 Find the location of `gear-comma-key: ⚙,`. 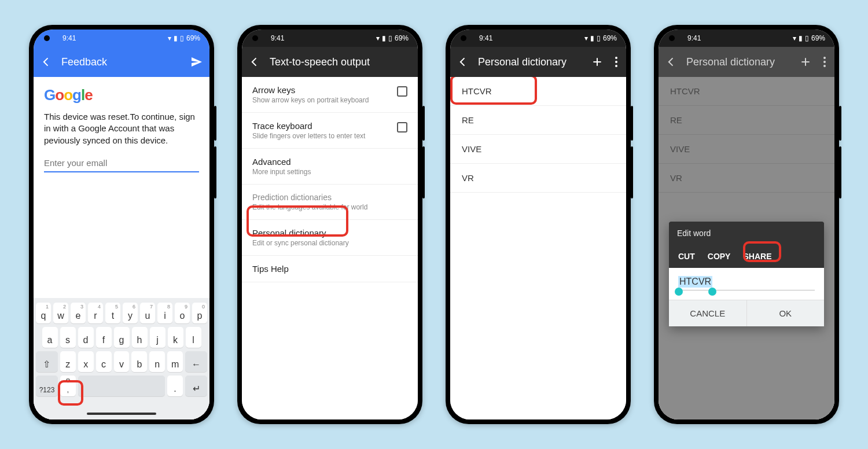

gear-comma-key: ⚙, is located at coordinates (68, 386).